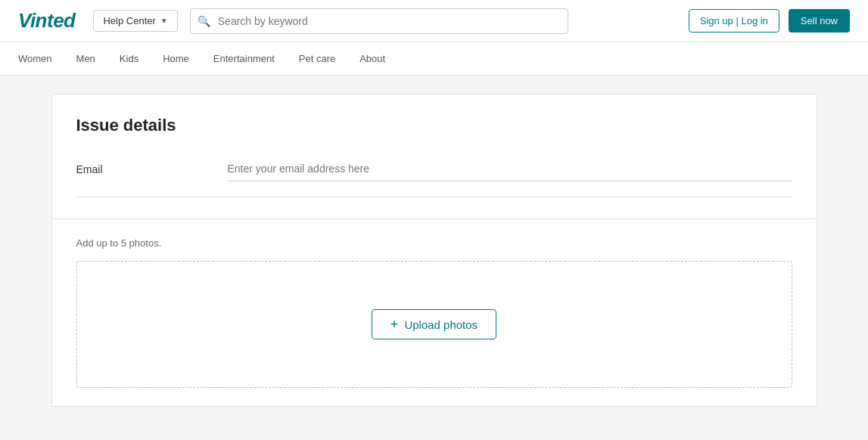 The image size is (868, 440). I want to click on help-center-button: Help Center ▼, so click(135, 21).